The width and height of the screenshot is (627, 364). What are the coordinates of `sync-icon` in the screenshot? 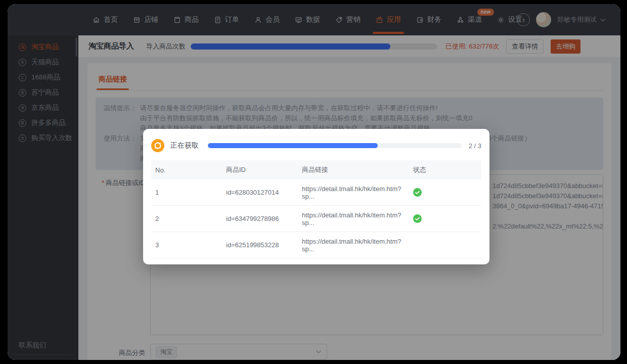 It's located at (158, 146).